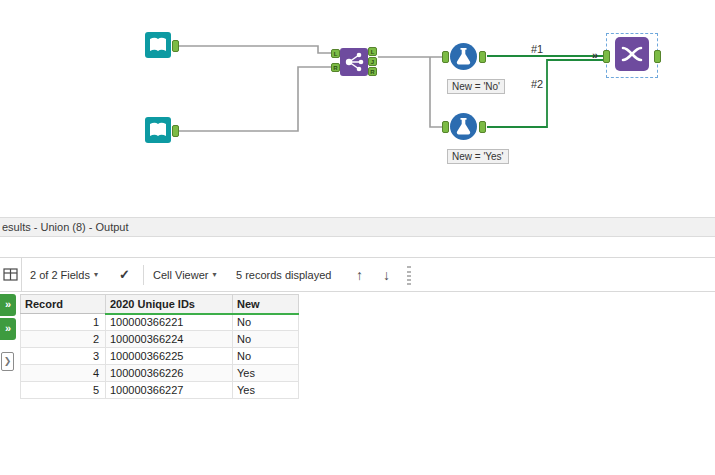  What do you see at coordinates (144, 275) in the screenshot?
I see `toolbar-separator` at bounding box center [144, 275].